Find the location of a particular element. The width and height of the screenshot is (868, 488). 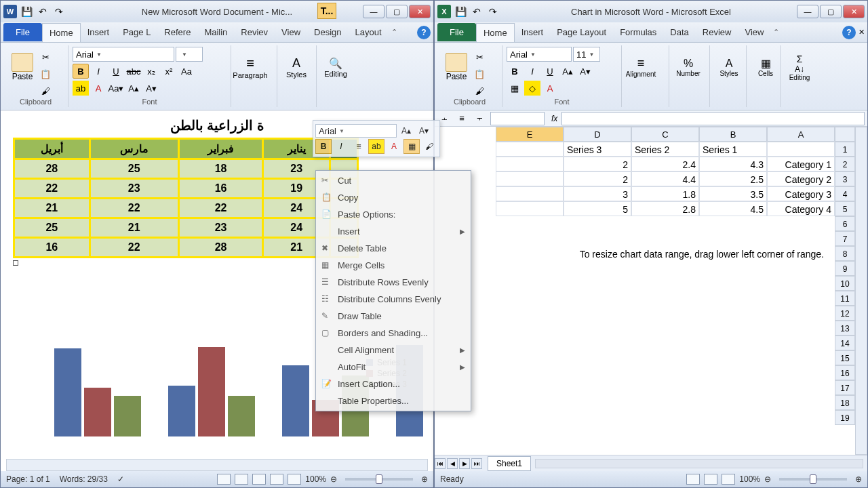

tab-review: Reviev is located at coordinates (254, 33).